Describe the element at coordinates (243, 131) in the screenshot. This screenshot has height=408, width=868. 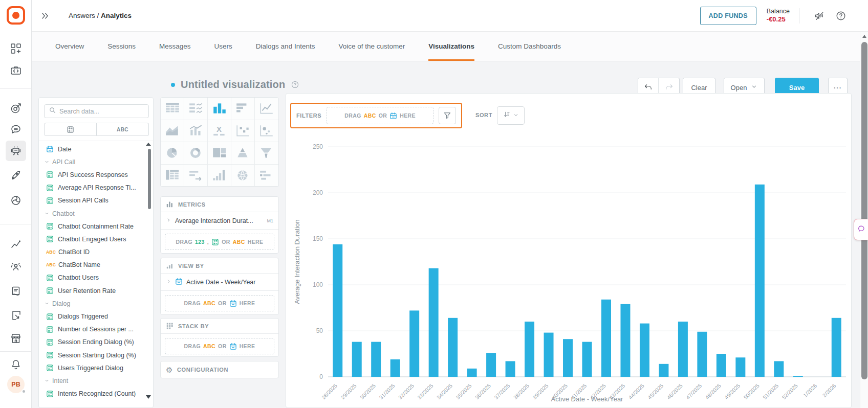
I see `chart-type-scatter-icon` at that location.